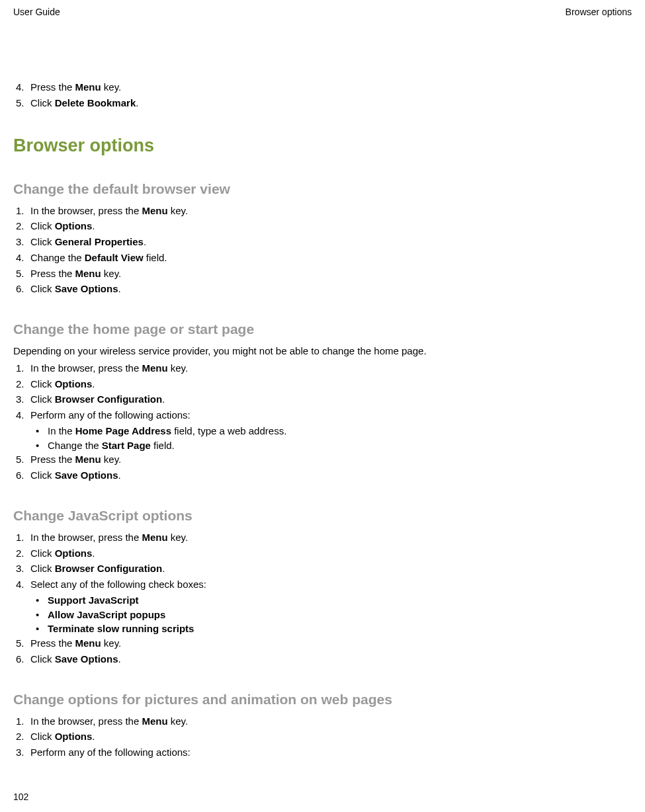  Describe the element at coordinates (323, 516) in the screenshot. I see `section-heading: Change JavaScript options` at that location.